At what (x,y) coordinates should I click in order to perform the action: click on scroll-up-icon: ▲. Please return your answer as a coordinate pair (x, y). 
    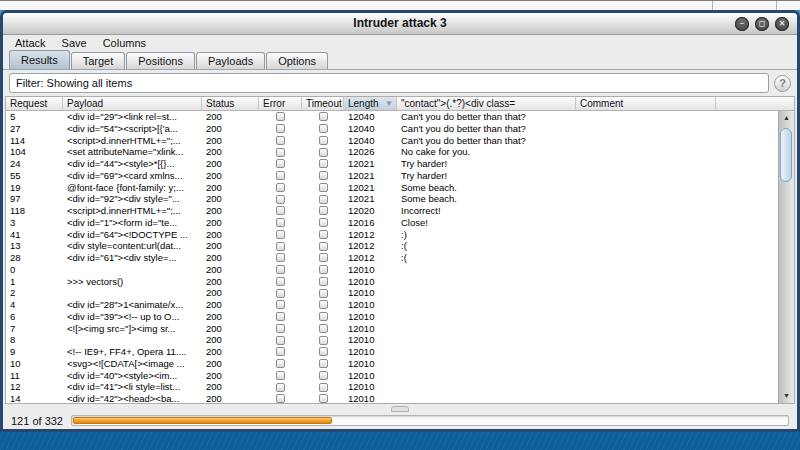
    Looking at the image, I should click on (786, 118).